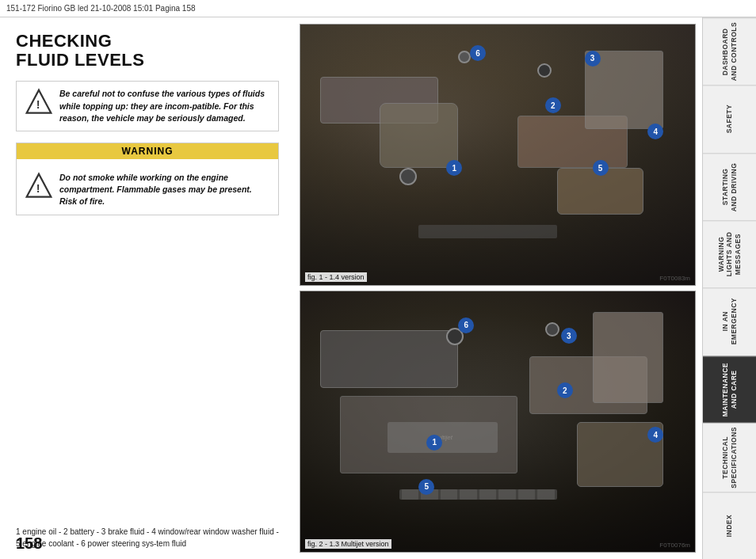 The image size is (756, 559). I want to click on sidebar-item-emergency: IN ANEMERGENCY, so click(729, 321).